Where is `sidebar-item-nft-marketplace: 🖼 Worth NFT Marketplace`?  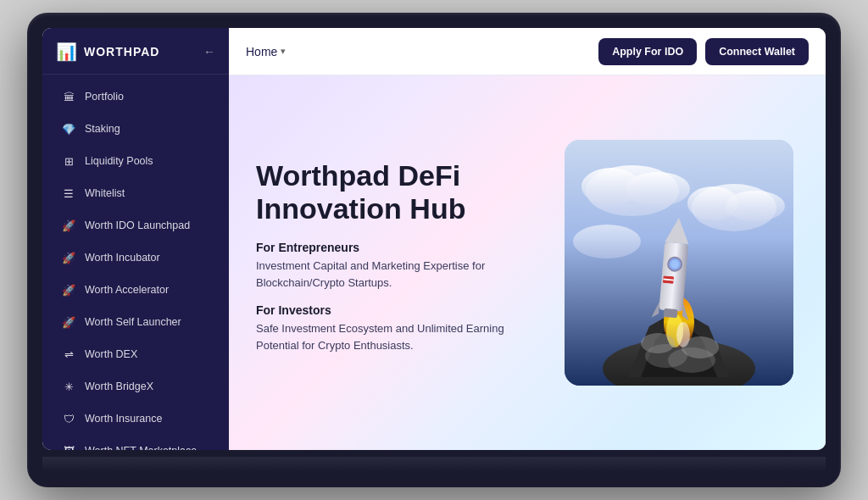
sidebar-item-nft-marketplace: 🖼 Worth NFT Marketplace is located at coordinates (136, 442).